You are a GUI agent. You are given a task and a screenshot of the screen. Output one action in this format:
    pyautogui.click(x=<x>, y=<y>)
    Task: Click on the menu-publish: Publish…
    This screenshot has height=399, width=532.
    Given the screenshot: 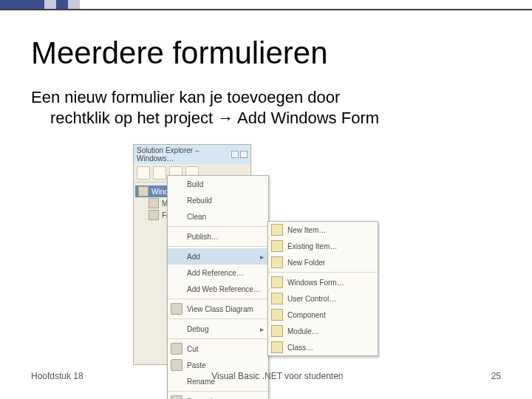 What is the action you would take?
    pyautogui.click(x=218, y=236)
    